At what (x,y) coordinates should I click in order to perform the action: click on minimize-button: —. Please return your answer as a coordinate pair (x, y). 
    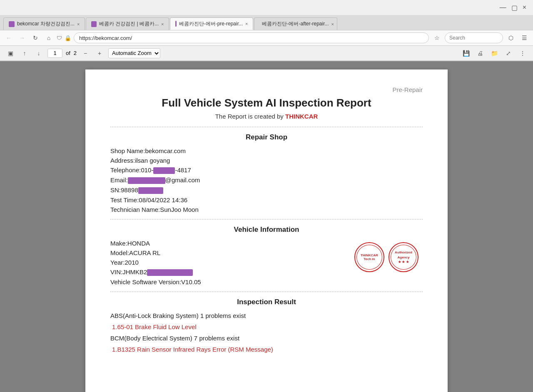
    Looking at the image, I should click on (503, 7).